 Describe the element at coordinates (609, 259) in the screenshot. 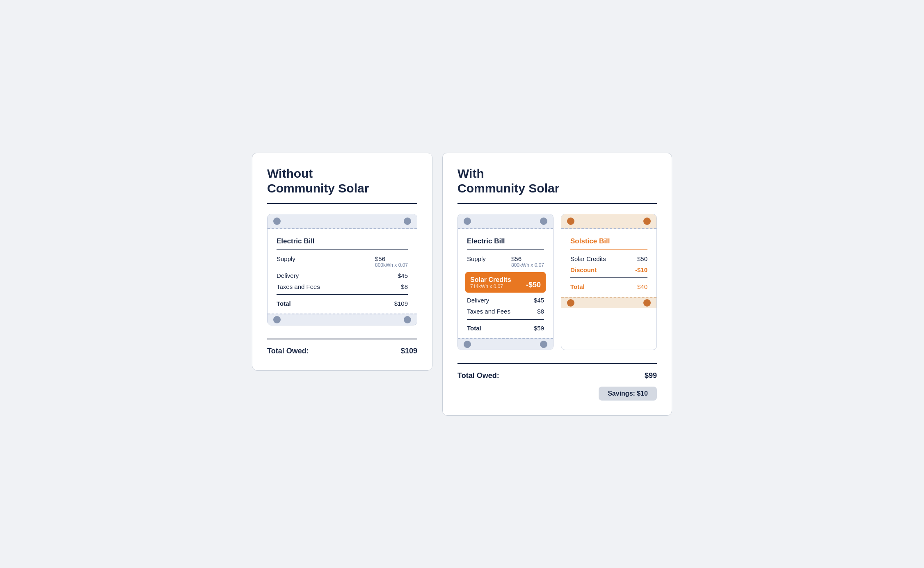

I see `solstice-solar-credits-row: Solar Credits $50` at that location.